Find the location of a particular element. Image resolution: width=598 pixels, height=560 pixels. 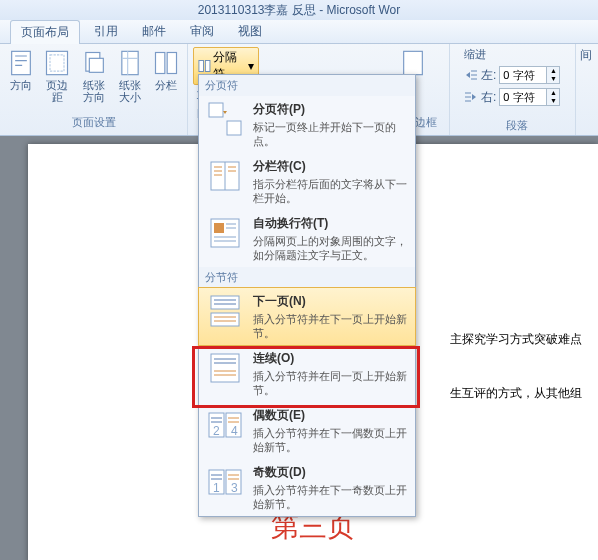

continuous-desc: 插入分节符并在同一页上开始新节。 is located at coordinates (331, 383).